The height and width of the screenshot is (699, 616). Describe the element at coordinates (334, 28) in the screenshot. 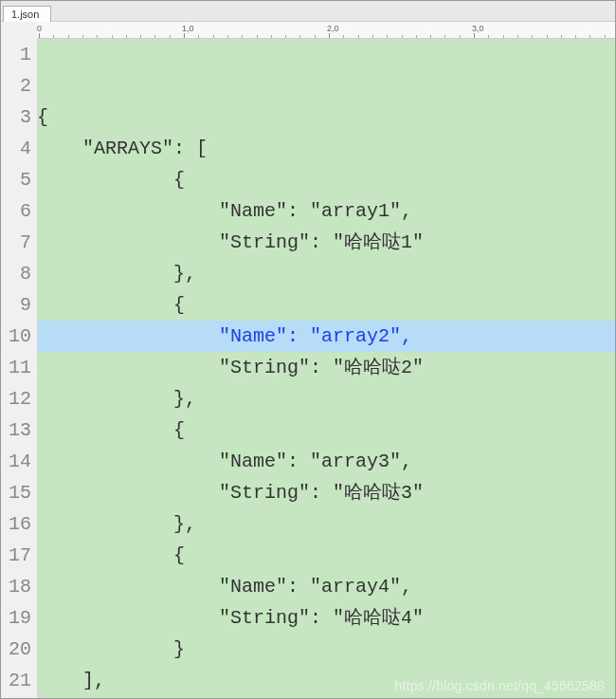

I see `ruler-label: 2,0` at that location.